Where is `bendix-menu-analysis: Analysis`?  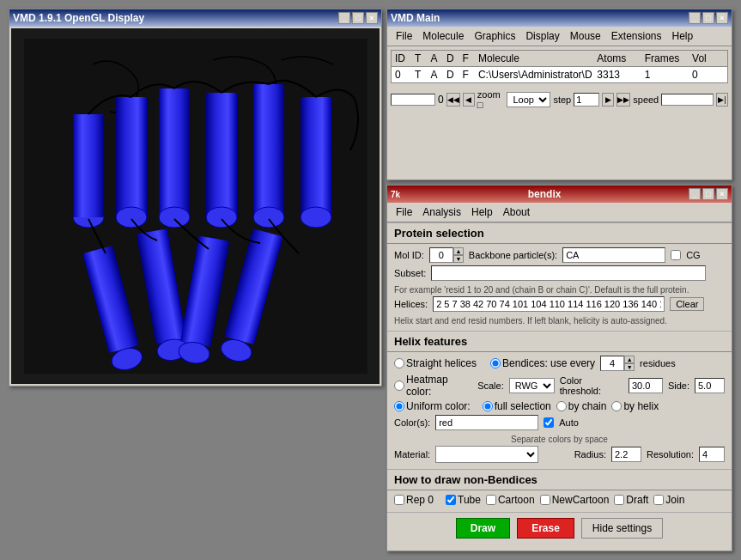
bendix-menu-analysis: Analysis is located at coordinates (441, 212).